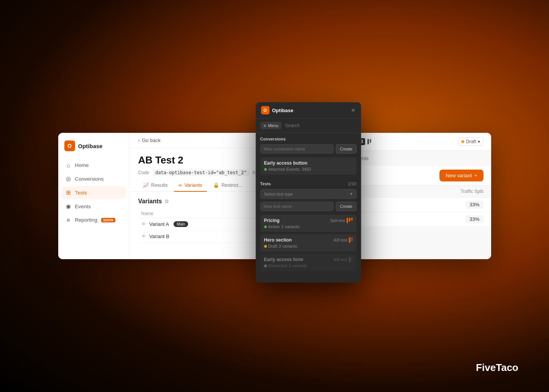  What do you see at coordinates (69, 206) in the screenshot?
I see `events-icon: ◉` at bounding box center [69, 206].